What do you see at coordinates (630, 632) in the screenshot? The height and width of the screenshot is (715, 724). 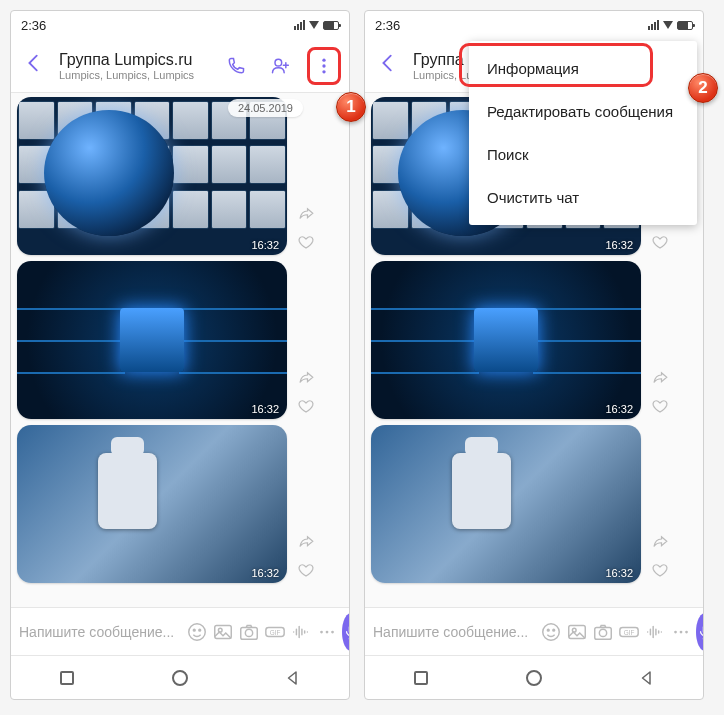 I see `svg-text: GIF` at bounding box center [630, 632].